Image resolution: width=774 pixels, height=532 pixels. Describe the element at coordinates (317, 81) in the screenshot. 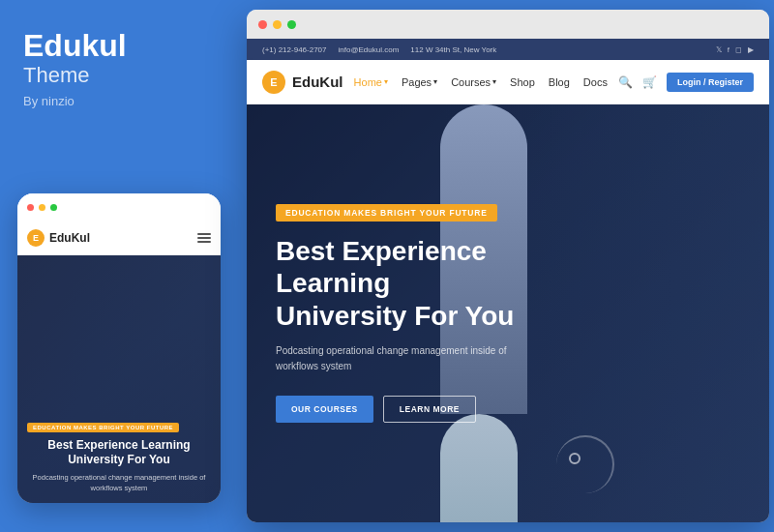

I see `site-logo-text: EduKul` at that location.